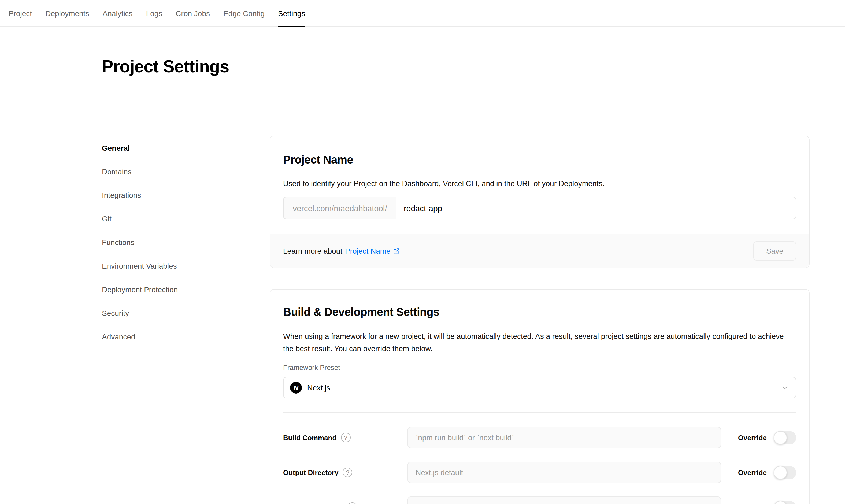  I want to click on tab-logs: Logs, so click(154, 13).